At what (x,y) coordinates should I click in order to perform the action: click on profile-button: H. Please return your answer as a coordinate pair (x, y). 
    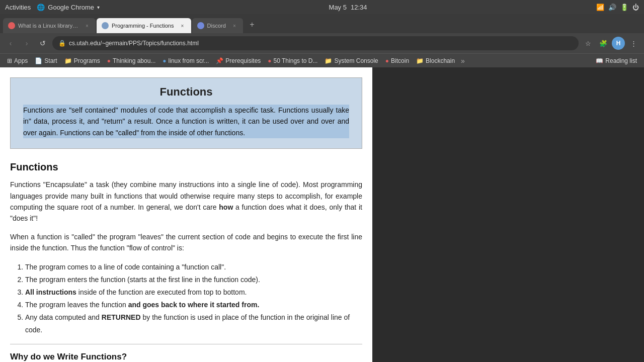
    Looking at the image, I should click on (618, 43).